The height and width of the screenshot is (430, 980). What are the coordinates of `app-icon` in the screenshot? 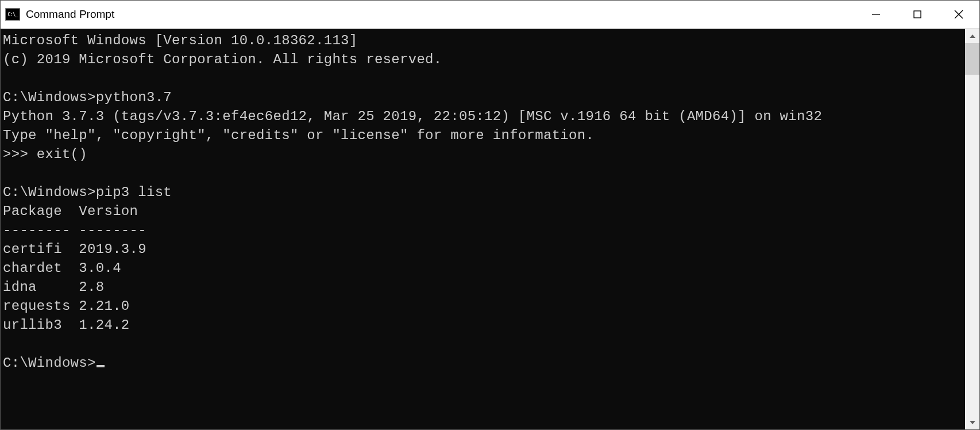 It's located at (13, 14).